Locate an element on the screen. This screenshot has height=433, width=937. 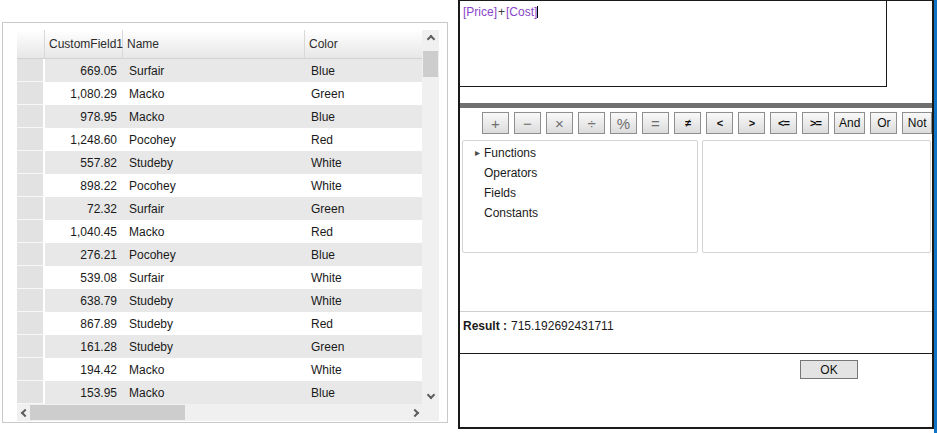
tree-item-functions: ▸Functions is located at coordinates (580, 153).